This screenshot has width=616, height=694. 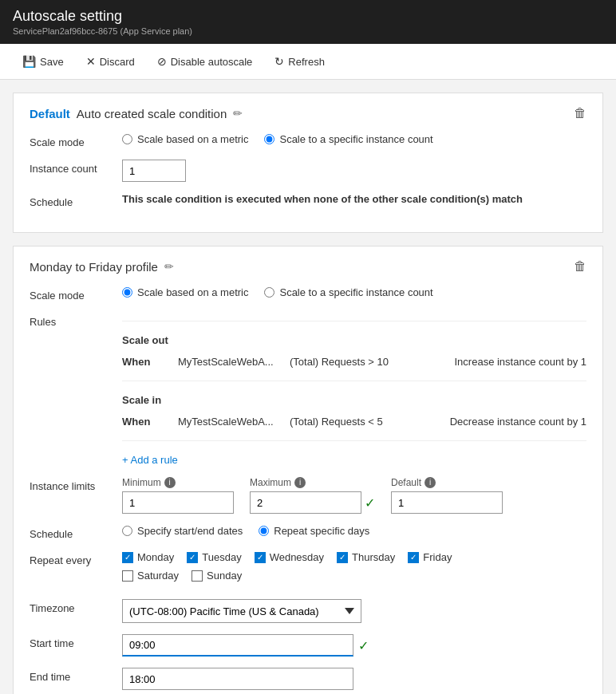 What do you see at coordinates (306, 503) in the screenshot?
I see `maximum-input` at bounding box center [306, 503].